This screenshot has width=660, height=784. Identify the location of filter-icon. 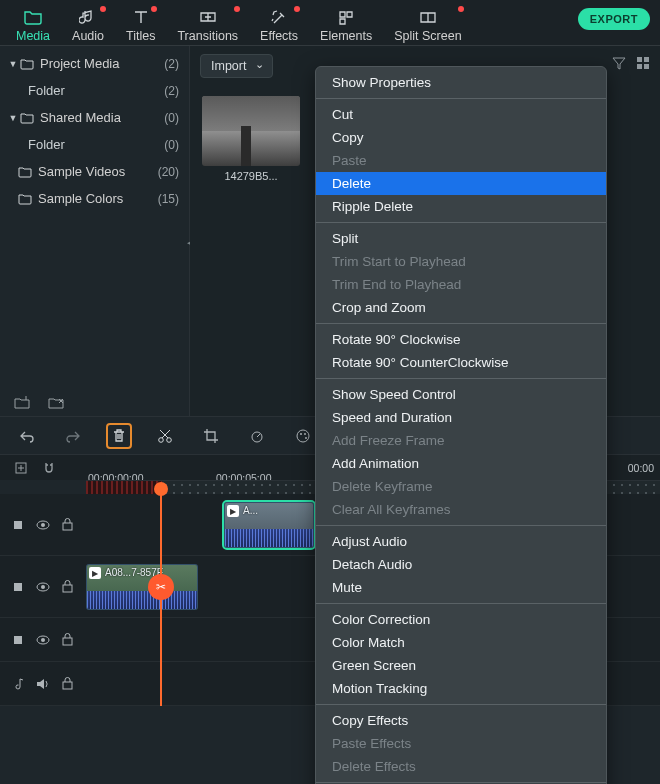
(619, 63).